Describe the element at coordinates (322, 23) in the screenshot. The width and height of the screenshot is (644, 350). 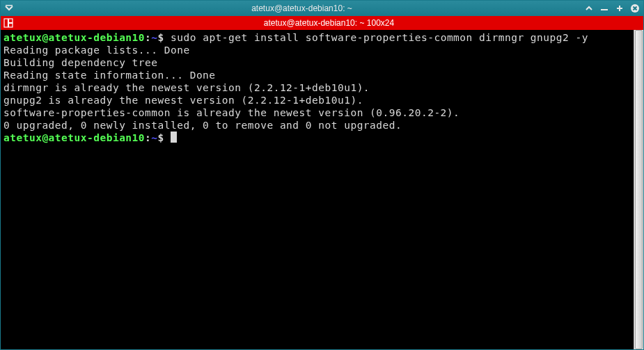
I see `terminal-tabbar: atetux@atetux-debian10: ~ 100x24` at that location.